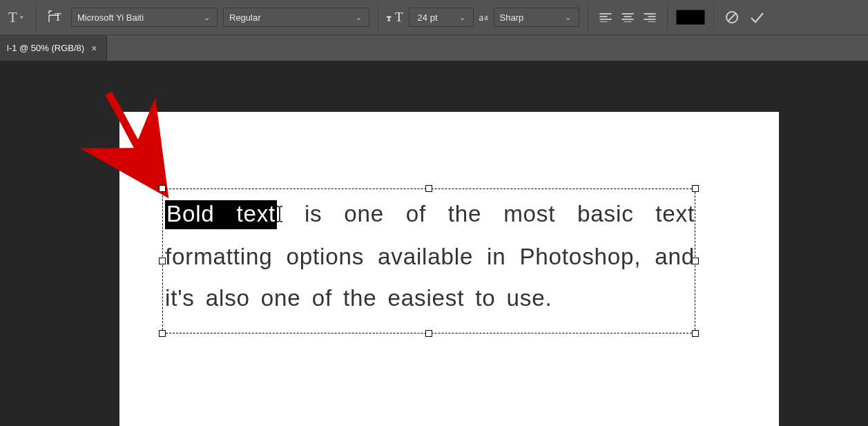  I want to click on text-orientation-toggle: T, so click(55, 17).